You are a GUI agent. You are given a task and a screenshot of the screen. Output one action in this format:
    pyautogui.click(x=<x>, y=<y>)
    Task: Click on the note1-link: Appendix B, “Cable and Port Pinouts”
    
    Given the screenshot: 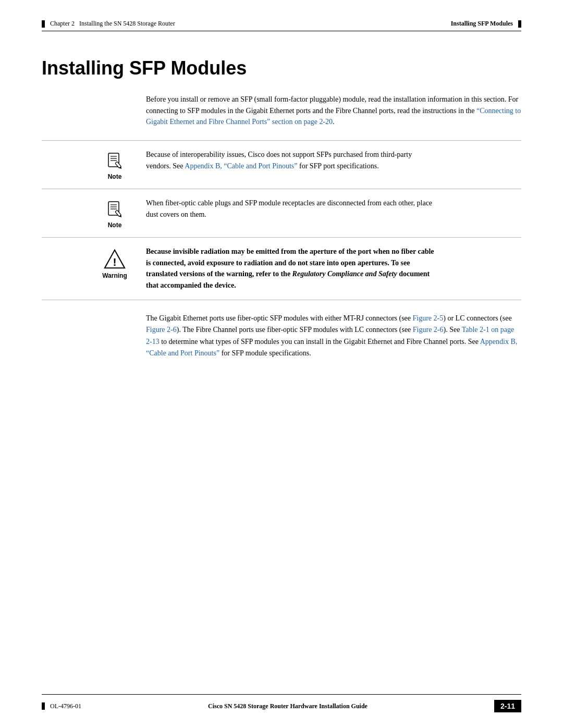 What is the action you would take?
    pyautogui.click(x=241, y=166)
    